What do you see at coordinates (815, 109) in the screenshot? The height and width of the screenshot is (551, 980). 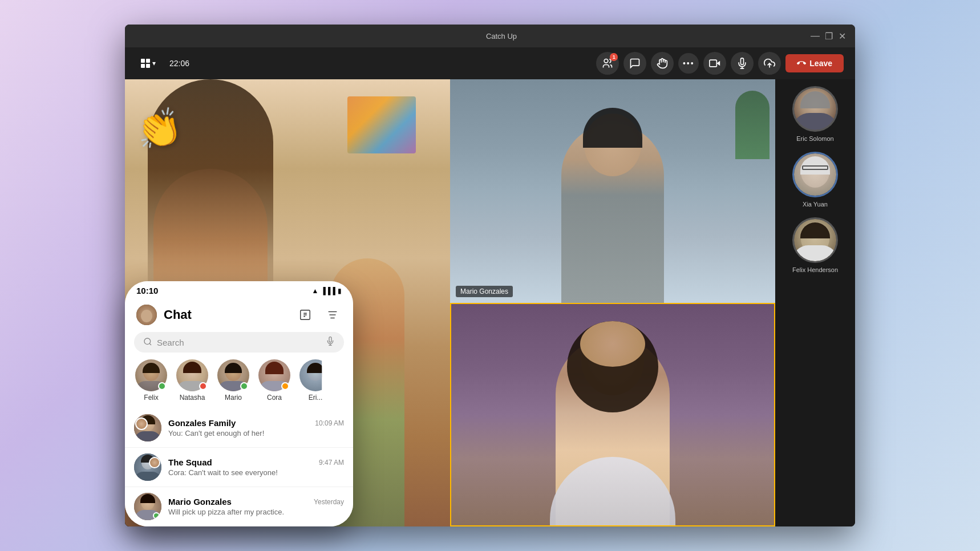 I see `eric-avatar` at bounding box center [815, 109].